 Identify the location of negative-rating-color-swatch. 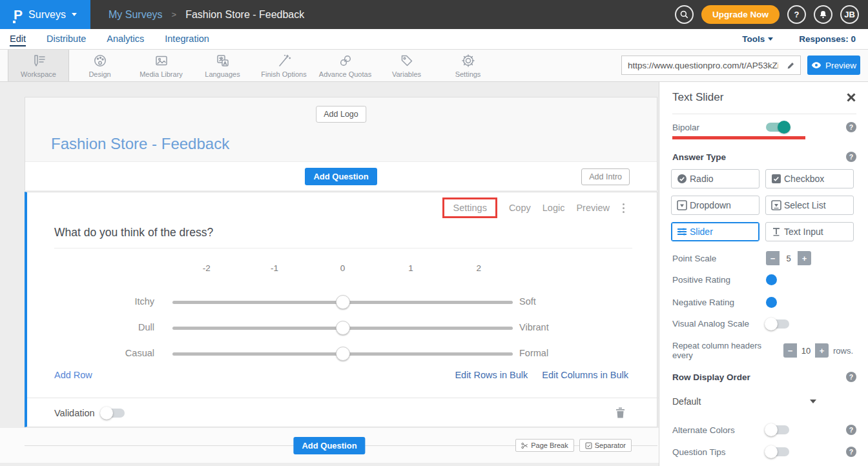
(771, 302).